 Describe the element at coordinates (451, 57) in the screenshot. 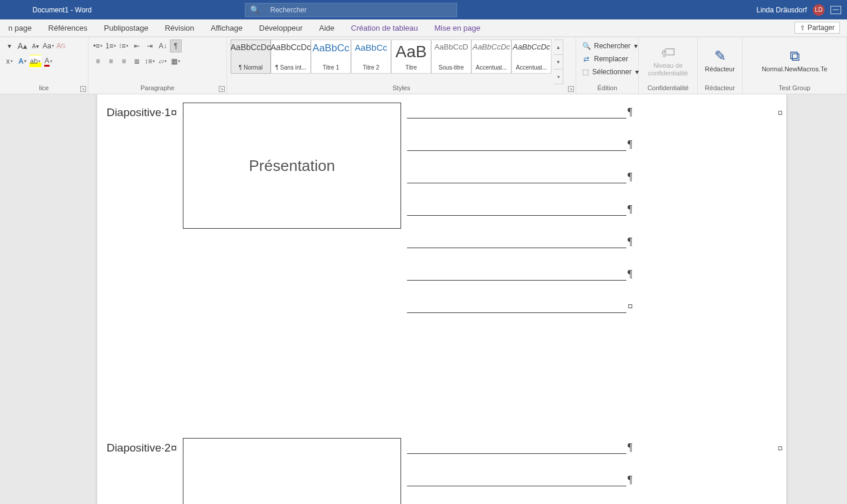

I see `style-tile: AaBbCcDSous-titre` at that location.